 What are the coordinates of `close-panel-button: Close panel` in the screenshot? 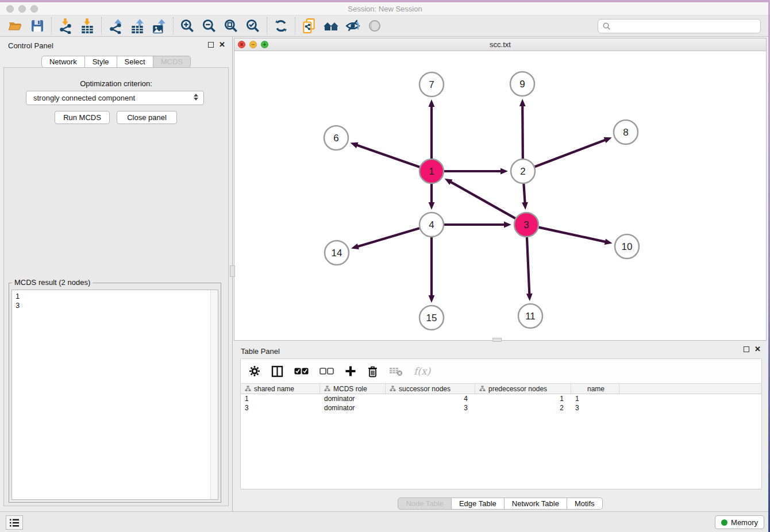 It's located at (147, 117).